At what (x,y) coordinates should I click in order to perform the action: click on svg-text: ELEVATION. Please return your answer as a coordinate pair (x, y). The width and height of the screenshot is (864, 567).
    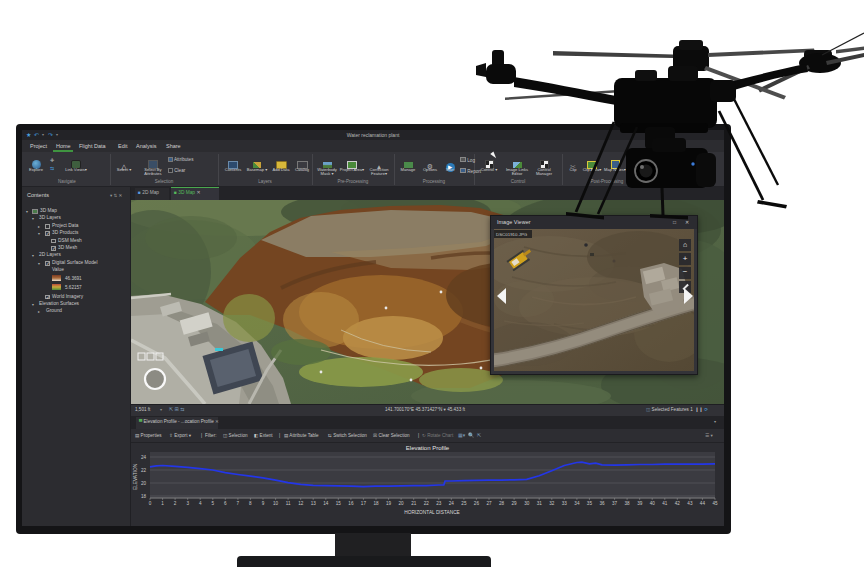
    Looking at the image, I should click on (136, 476).